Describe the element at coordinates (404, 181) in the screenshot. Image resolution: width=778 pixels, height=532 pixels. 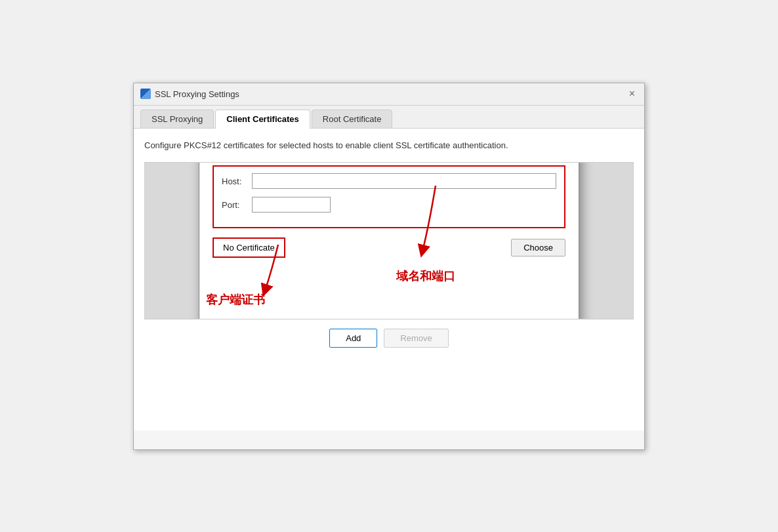
I see `host-input` at that location.